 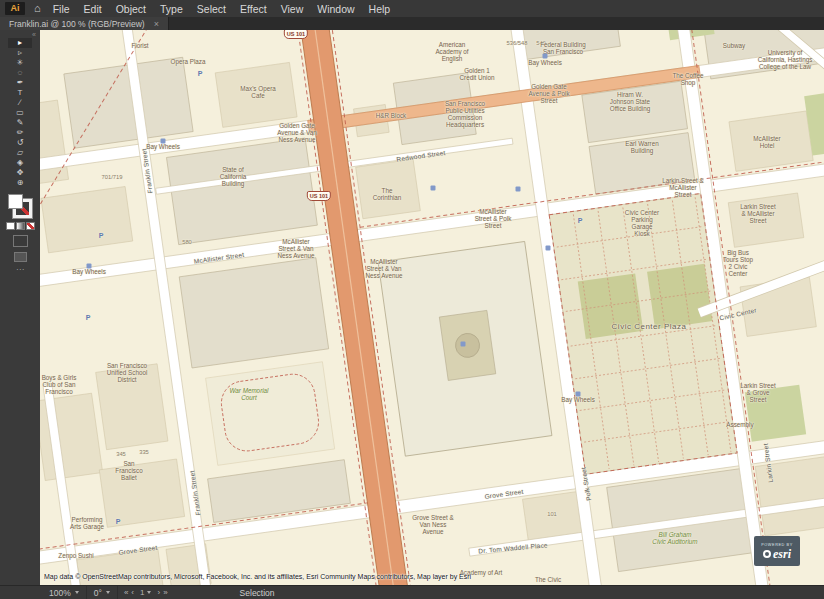 I want to click on last-artboard-button: », so click(x=165, y=592).